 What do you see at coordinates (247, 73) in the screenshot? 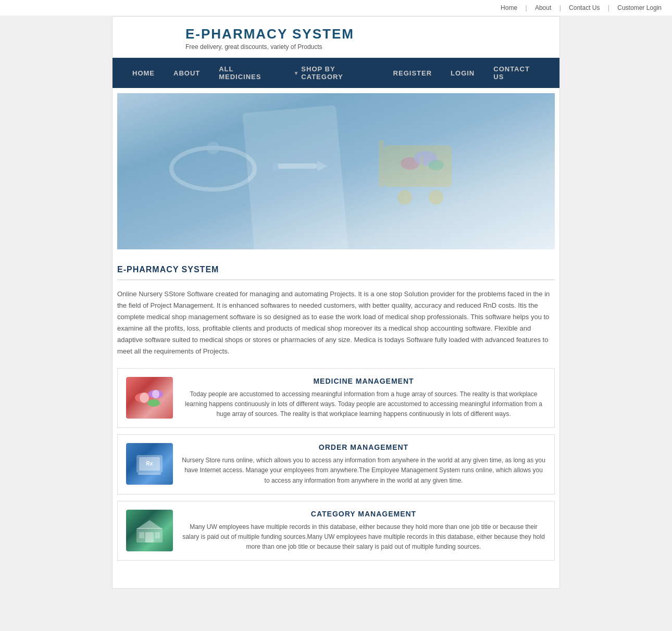
I see `nav-all-medicines: ALL MEDICINES` at bounding box center [247, 73].